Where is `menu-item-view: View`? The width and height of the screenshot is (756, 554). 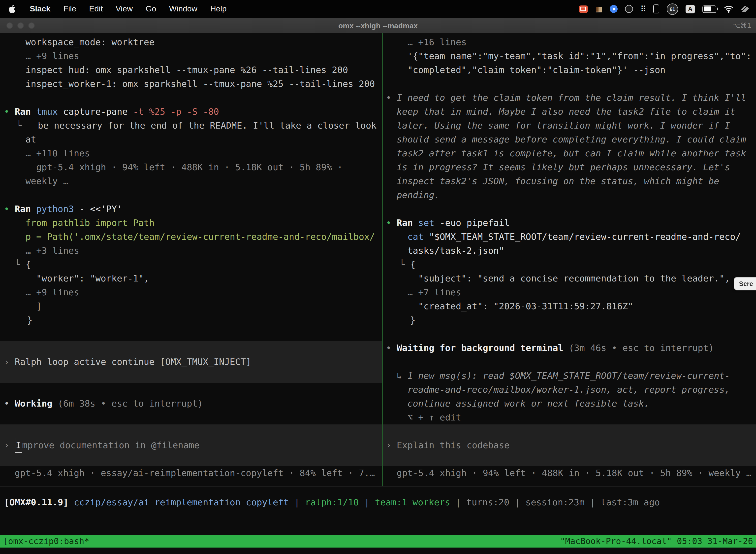 menu-item-view: View is located at coordinates (124, 9).